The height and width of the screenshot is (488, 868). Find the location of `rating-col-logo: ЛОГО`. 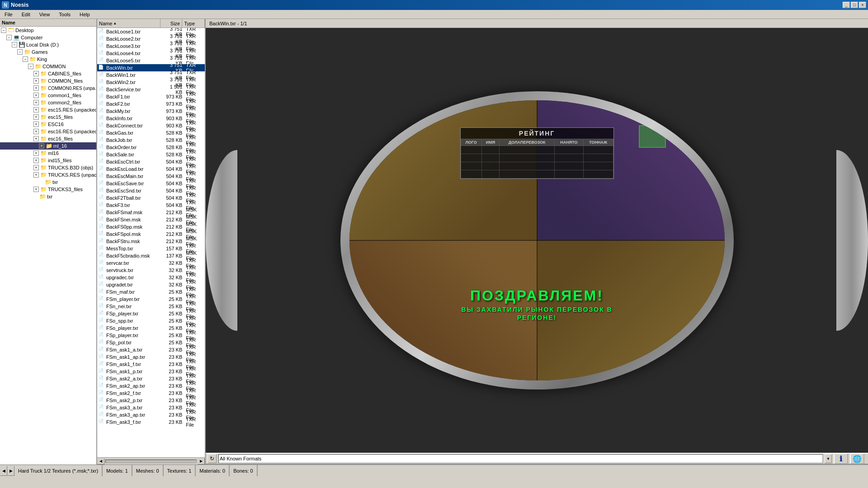

rating-col-logo: ЛОГО is located at coordinates (471, 143).